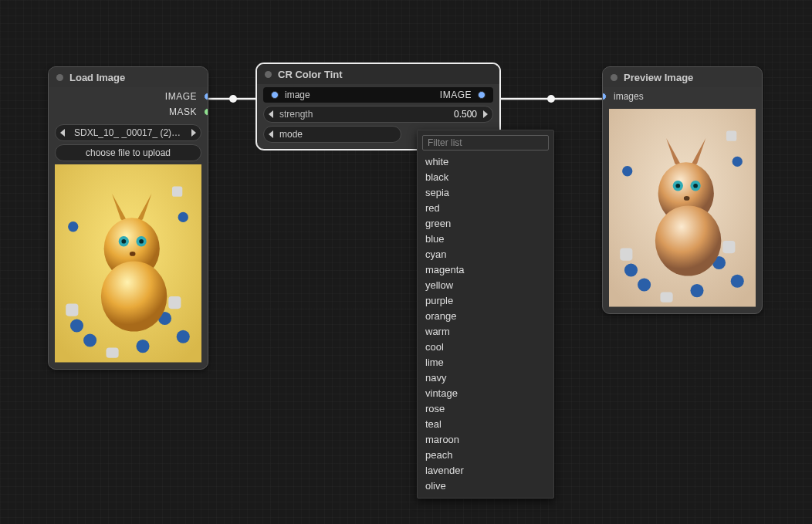 This screenshot has height=524, width=812. I want to click on file-selector: SDXL_10_ _00017_ (2).png, so click(128, 133).